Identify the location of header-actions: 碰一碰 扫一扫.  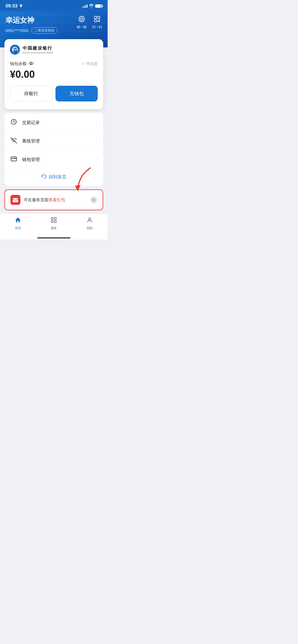
(89, 23).